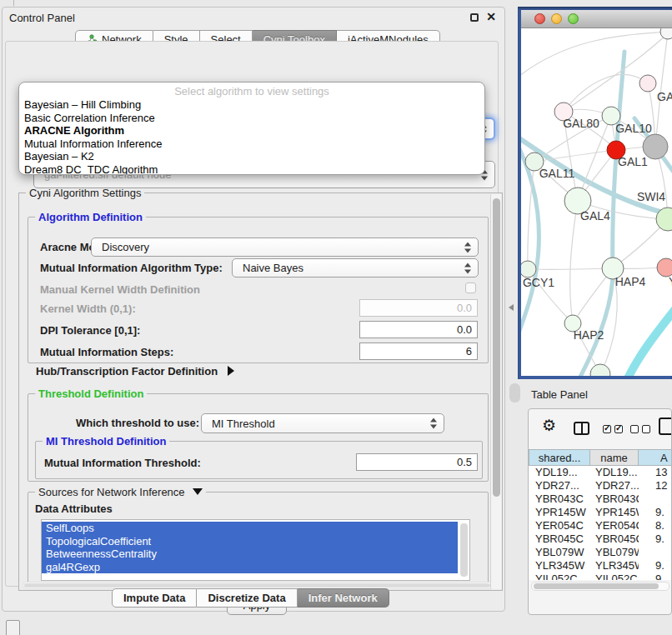 This screenshot has width=672, height=635. What do you see at coordinates (355, 268) in the screenshot?
I see `mi-type-combobox: Naive Bayes` at bounding box center [355, 268].